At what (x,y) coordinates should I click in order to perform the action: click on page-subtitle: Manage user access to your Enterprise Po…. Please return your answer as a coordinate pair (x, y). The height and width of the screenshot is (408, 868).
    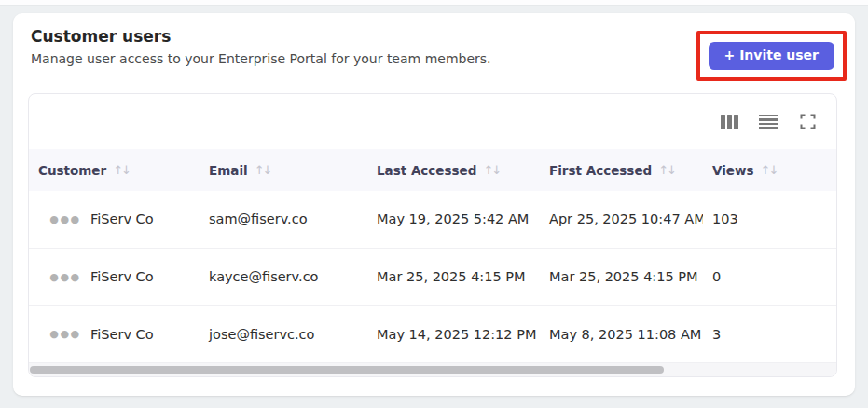
    Looking at the image, I should click on (261, 59).